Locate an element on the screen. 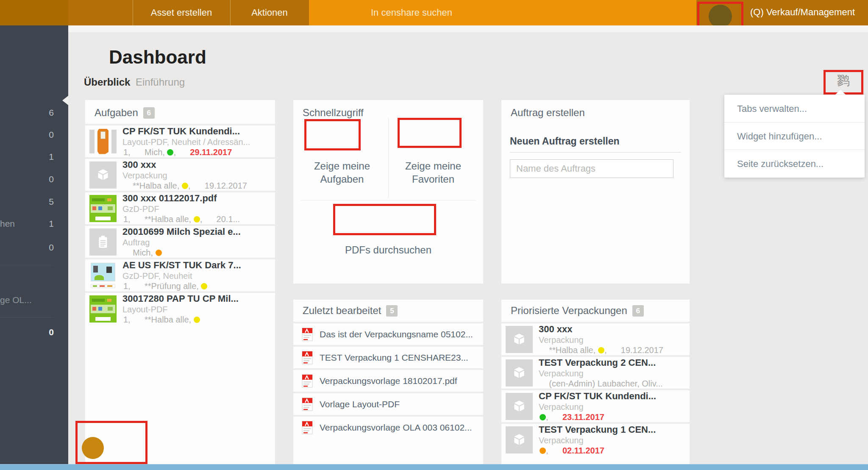  pdfs-durchsuchen-button: PDFs durchsuchen is located at coordinates (388, 250).